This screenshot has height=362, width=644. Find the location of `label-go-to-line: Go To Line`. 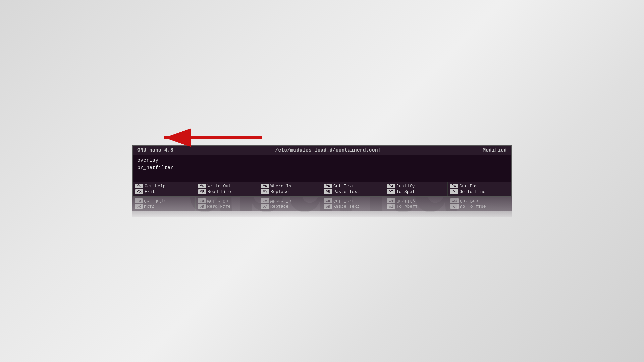

label-go-to-line: Go To Line is located at coordinates (472, 192).